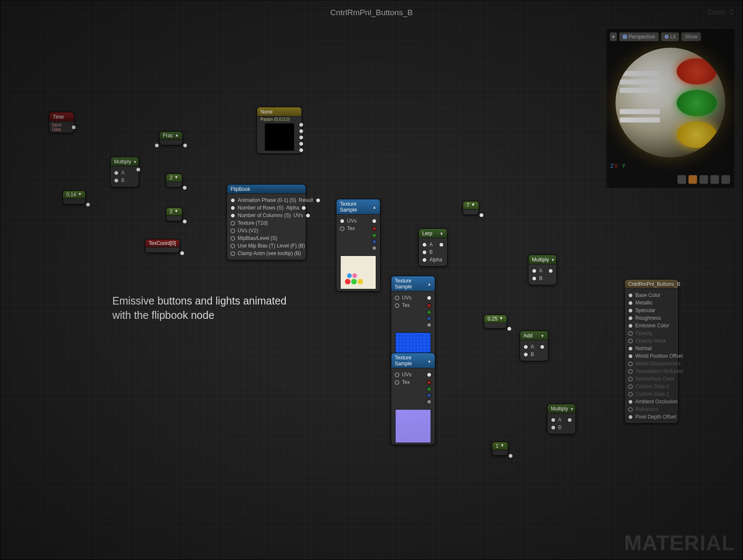 The height and width of the screenshot is (560, 743). I want to click on watermark: MATERIAL, so click(680, 543).